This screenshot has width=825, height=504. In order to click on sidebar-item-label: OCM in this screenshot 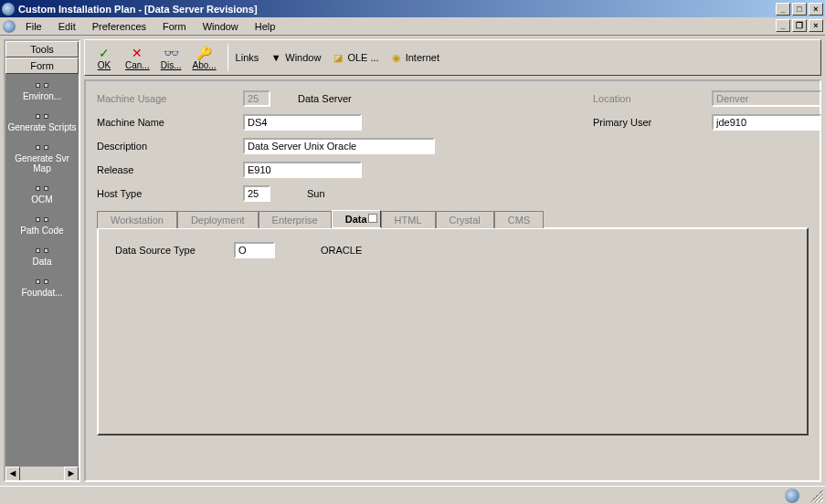, I will do `click(42, 199)`.